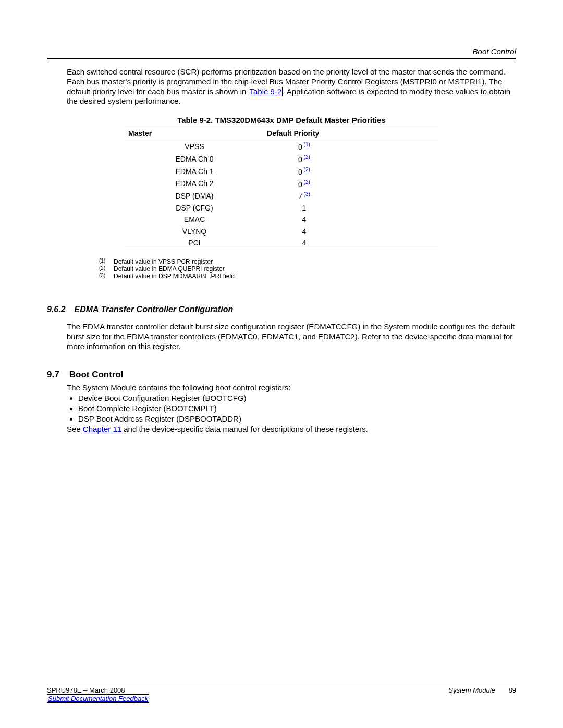 Image resolution: width=563 pixels, height=728 pixels. I want to click on table-row: EMAC4, so click(282, 219).